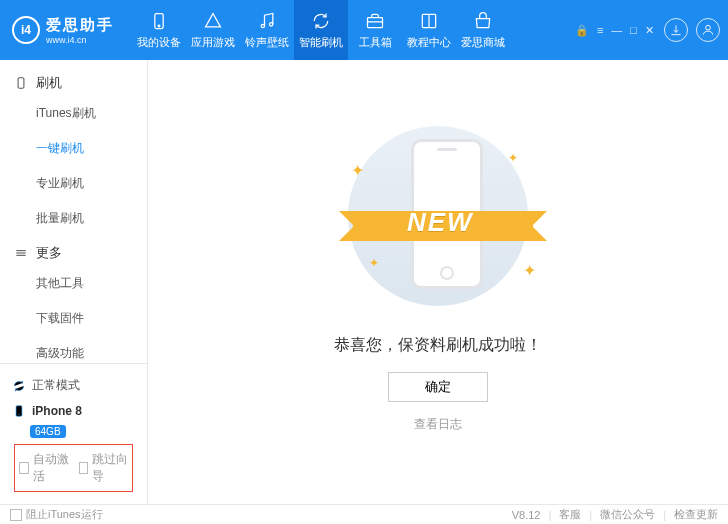 The height and width of the screenshot is (524, 728). Describe the element at coordinates (375, 21) in the screenshot. I see `toolbox-icon` at that location.